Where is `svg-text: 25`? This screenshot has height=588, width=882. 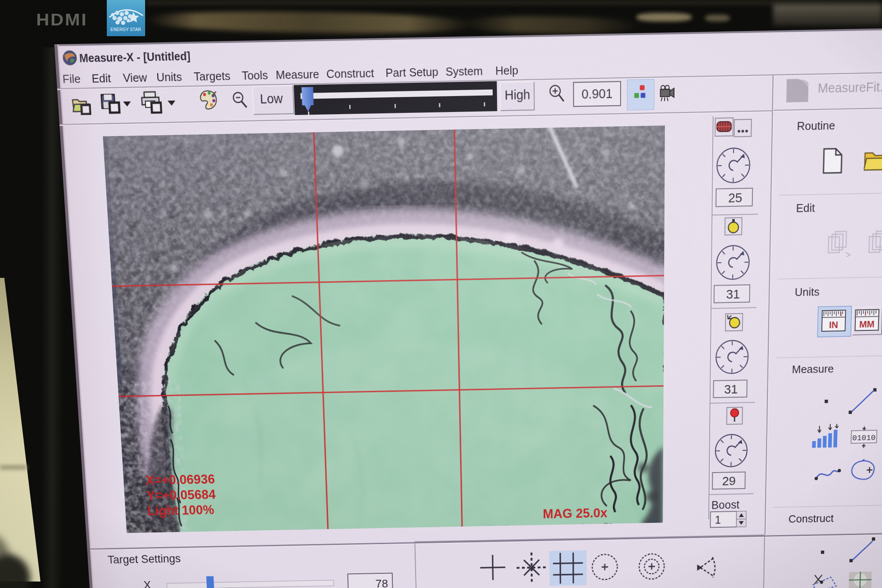 svg-text: 25 is located at coordinates (736, 197).